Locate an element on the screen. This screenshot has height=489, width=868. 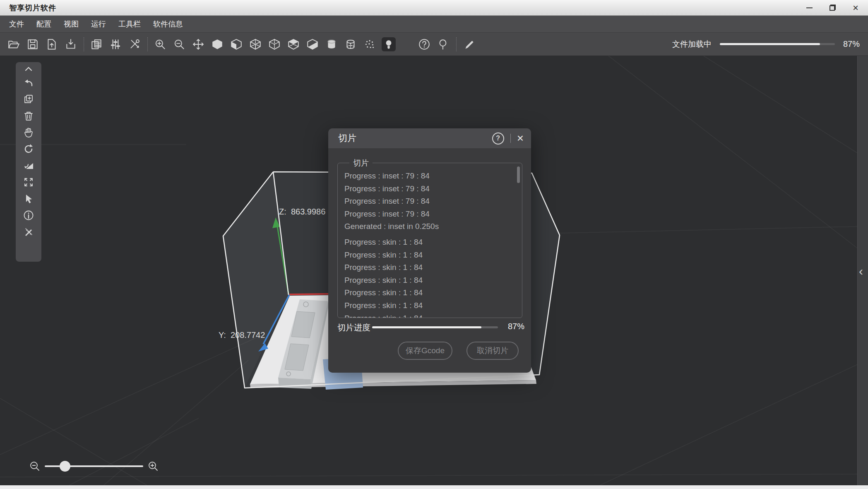
view-faces-icon is located at coordinates (236, 44).